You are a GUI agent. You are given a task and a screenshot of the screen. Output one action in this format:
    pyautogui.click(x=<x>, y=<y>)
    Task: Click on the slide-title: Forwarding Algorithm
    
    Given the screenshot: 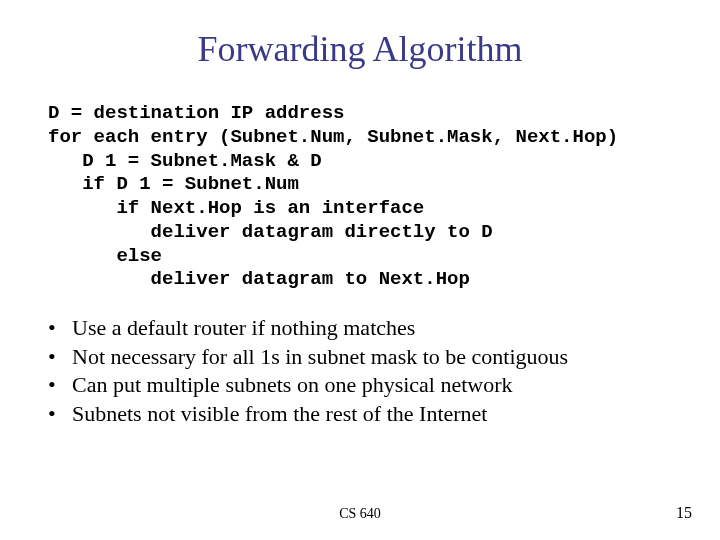 What is the action you would take?
    pyautogui.click(x=360, y=35)
    